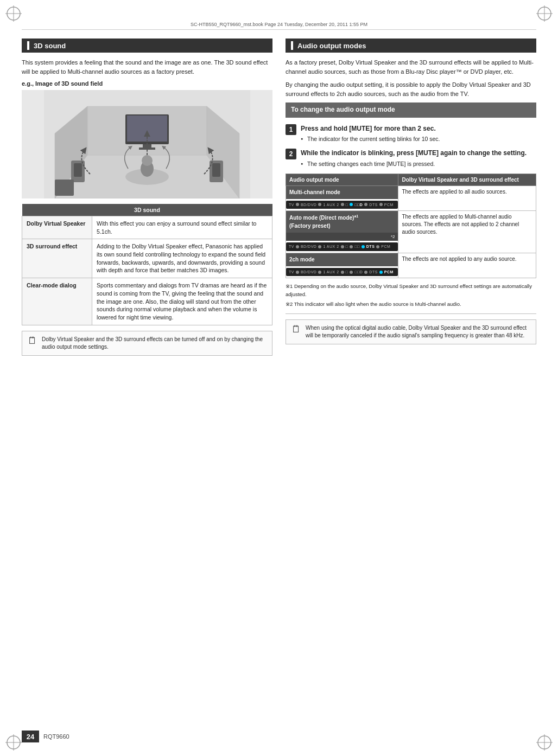 The image size is (558, 756). Describe the element at coordinates (291, 154) in the screenshot. I see `step-2-number: 2` at that location.